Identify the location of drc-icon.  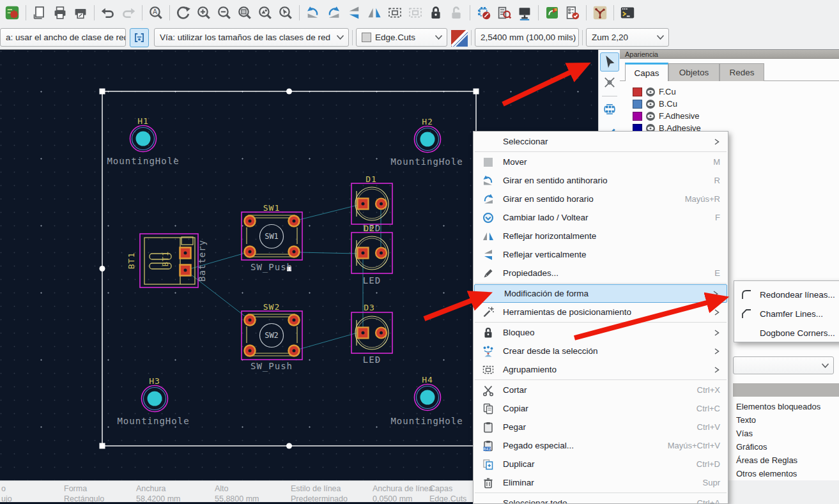
(573, 13).